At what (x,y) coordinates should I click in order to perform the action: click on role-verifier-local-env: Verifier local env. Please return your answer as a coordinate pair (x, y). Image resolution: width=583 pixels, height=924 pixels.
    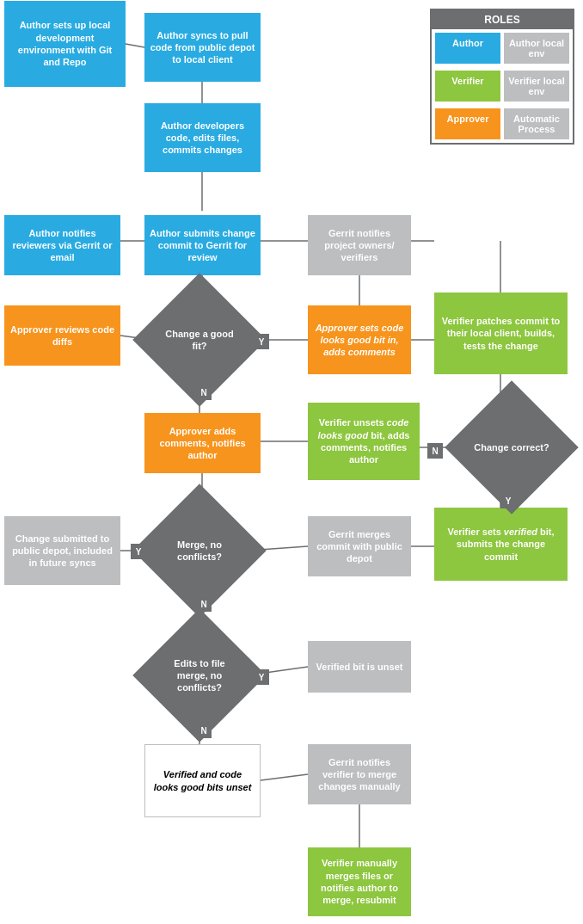
    Looking at the image, I should click on (537, 86).